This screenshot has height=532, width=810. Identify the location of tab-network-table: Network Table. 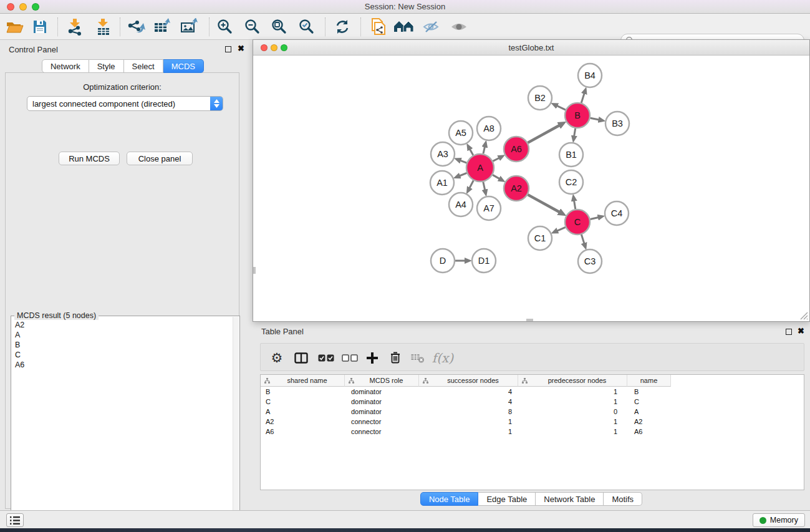
(570, 499).